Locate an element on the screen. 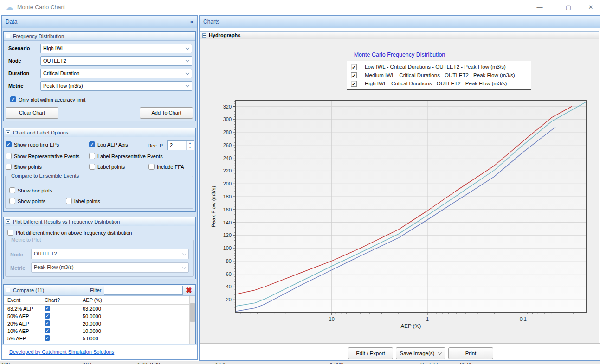 The width and height of the screenshot is (600, 364). compare-scrollbar is located at coordinates (192, 320).